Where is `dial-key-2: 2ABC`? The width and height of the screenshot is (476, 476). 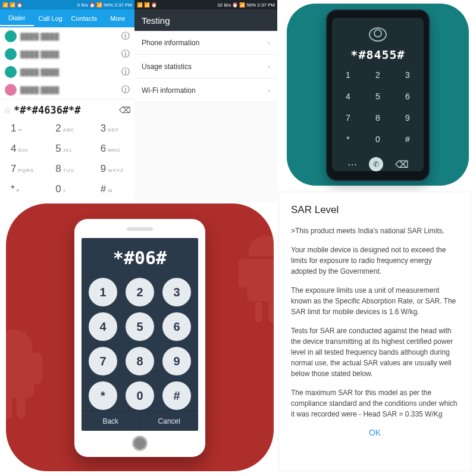 dial-key-2: 2ABC is located at coordinates (67, 130).